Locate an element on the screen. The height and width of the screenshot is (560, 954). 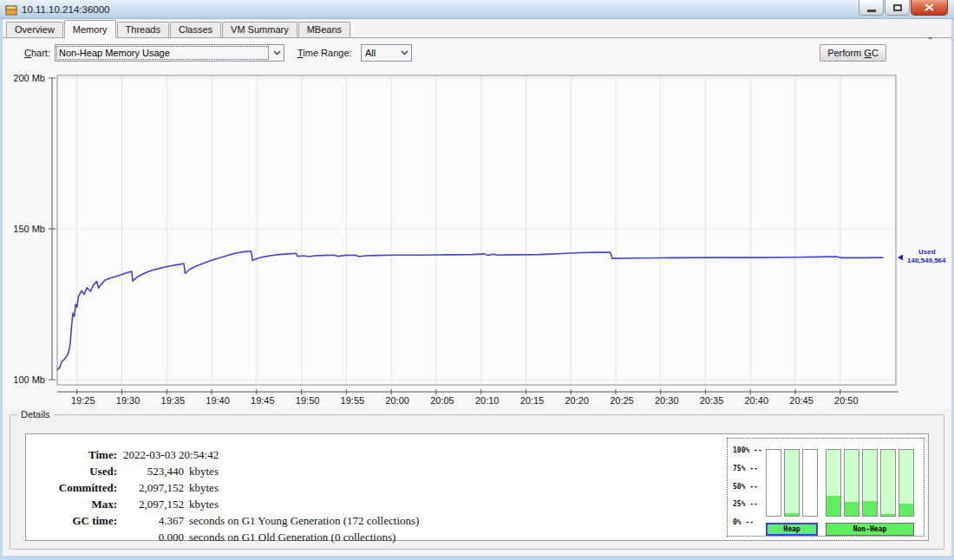
perform-gc-button: Perform GC is located at coordinates (853, 53).